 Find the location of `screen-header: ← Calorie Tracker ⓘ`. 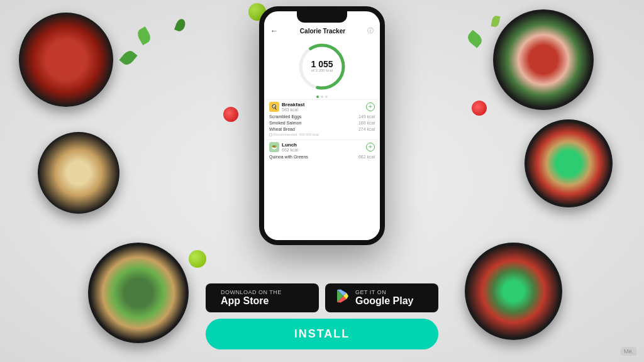

screen-header: ← Calorie Tracker ⓘ is located at coordinates (322, 31).